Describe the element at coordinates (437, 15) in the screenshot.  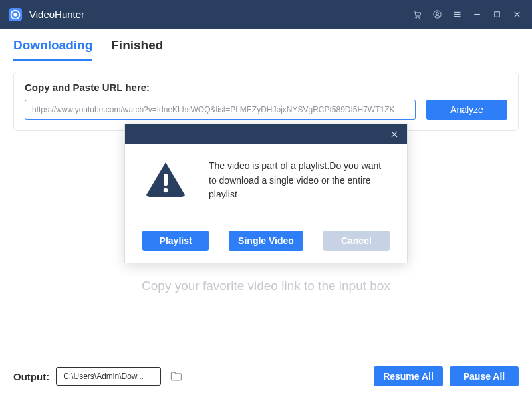
I see `account-icon` at that location.